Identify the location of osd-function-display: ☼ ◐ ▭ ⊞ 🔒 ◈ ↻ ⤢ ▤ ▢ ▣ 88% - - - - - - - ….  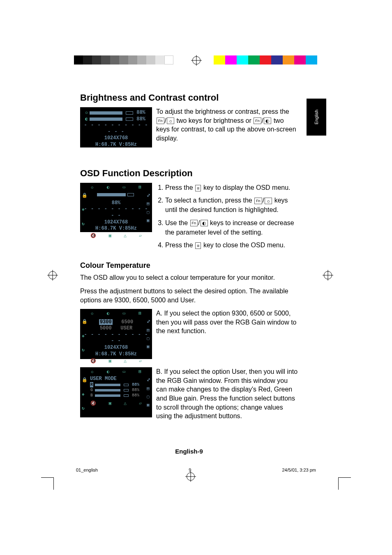
(116, 207).